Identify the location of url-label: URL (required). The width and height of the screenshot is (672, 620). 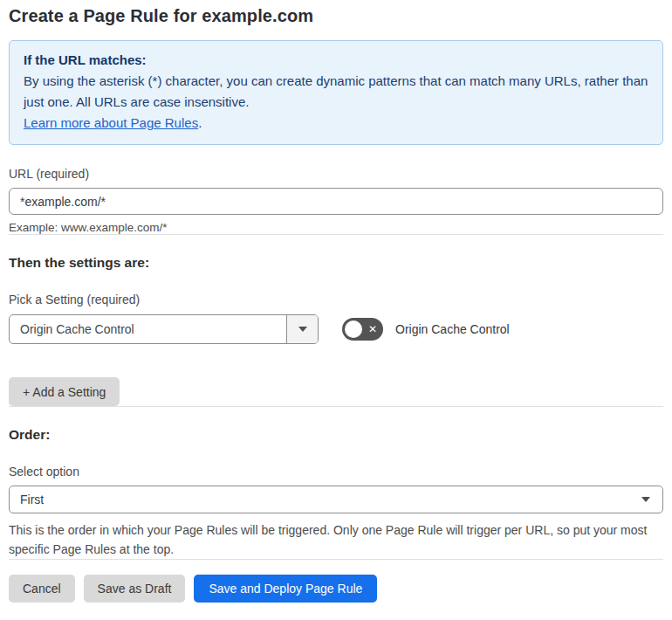
(336, 174).